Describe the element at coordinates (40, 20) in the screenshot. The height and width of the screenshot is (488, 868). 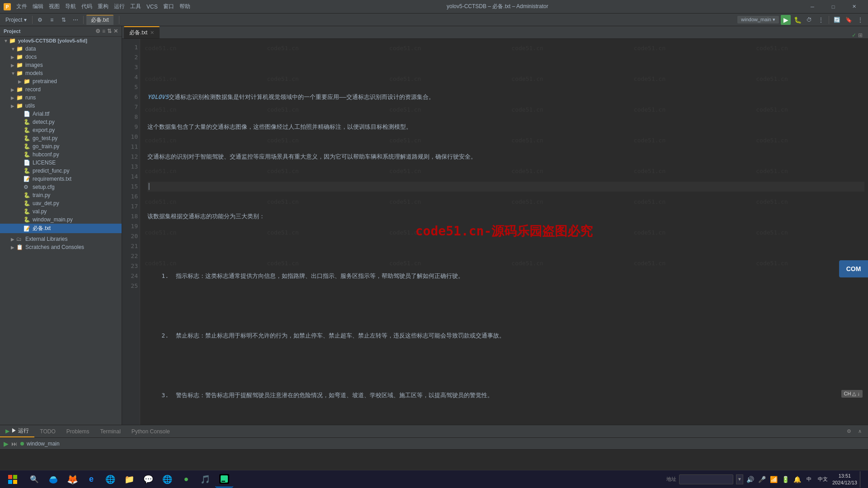
I see `toolbar-btn-settings: ⚙` at that location.